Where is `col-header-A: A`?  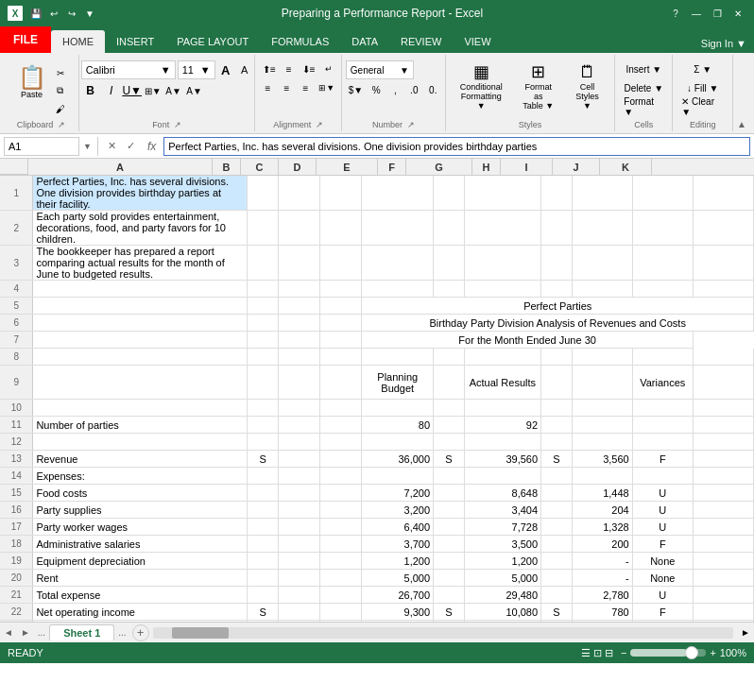 col-header-A: A is located at coordinates (121, 167).